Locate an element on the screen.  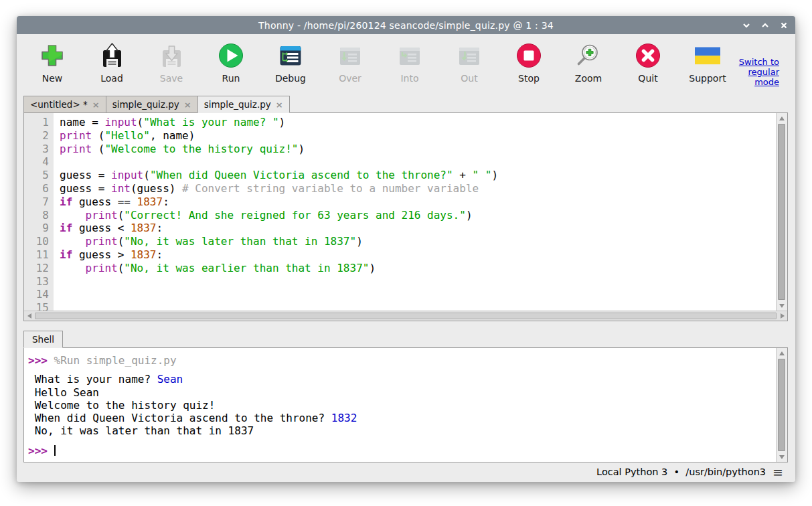
stop-button: Stop is located at coordinates (529, 64).